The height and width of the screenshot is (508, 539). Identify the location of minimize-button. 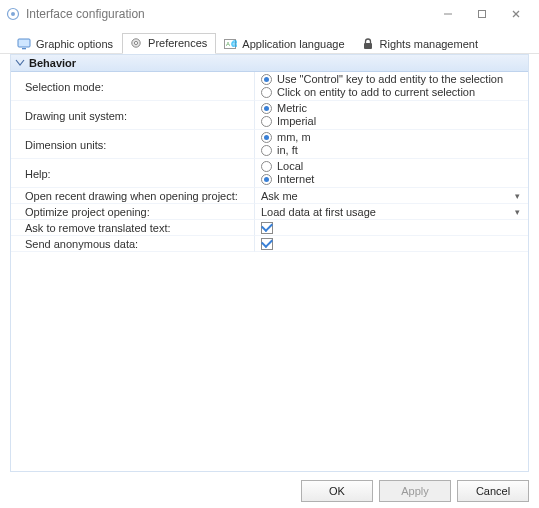
(448, 14).